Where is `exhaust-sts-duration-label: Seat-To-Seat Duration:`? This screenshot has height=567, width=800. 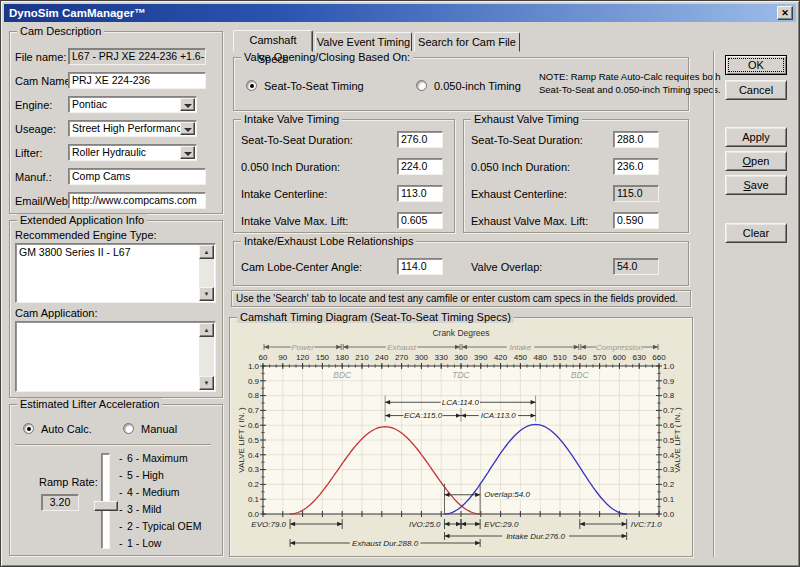 exhaust-sts-duration-label: Seat-To-Seat Duration: is located at coordinates (527, 140).